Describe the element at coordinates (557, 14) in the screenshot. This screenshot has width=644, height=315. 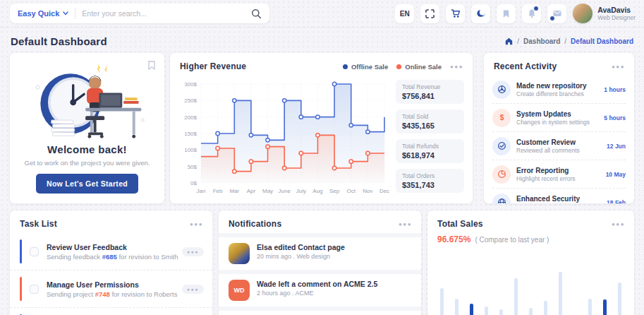
I see `messages-button` at that location.